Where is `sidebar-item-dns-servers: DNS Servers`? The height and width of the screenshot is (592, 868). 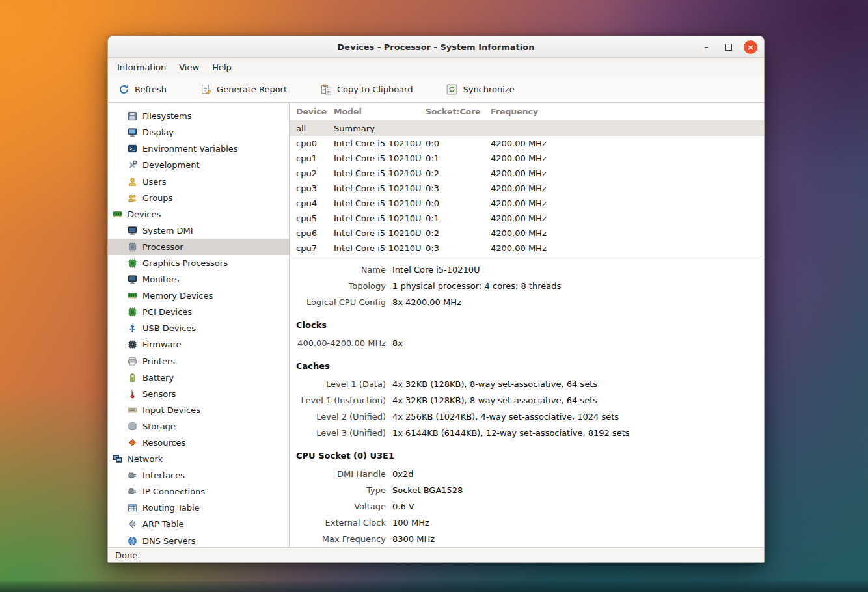 sidebar-item-dns-servers: DNS Servers is located at coordinates (198, 540).